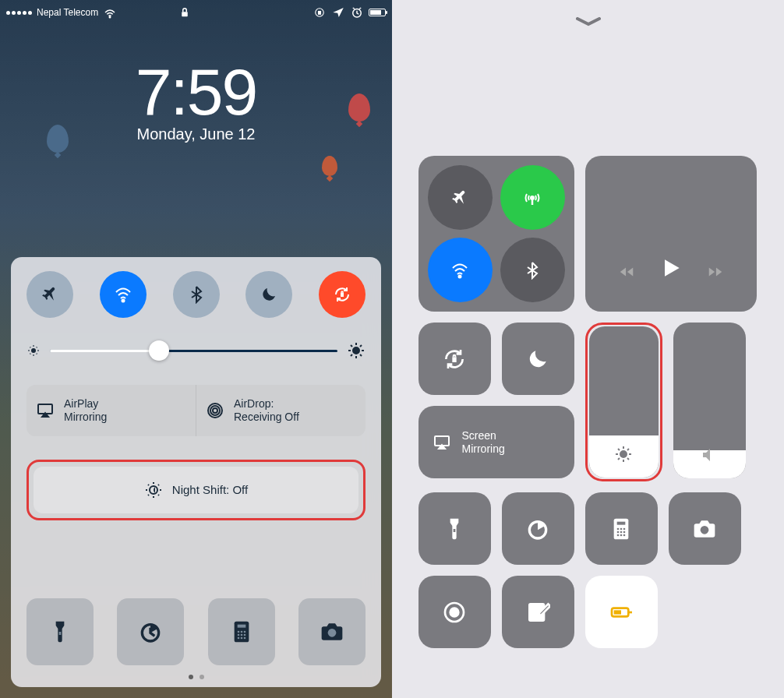 Image resolution: width=784 pixels, height=698 pixels. Describe the element at coordinates (532, 270) in the screenshot. I see `bluetooth-icon` at that location.